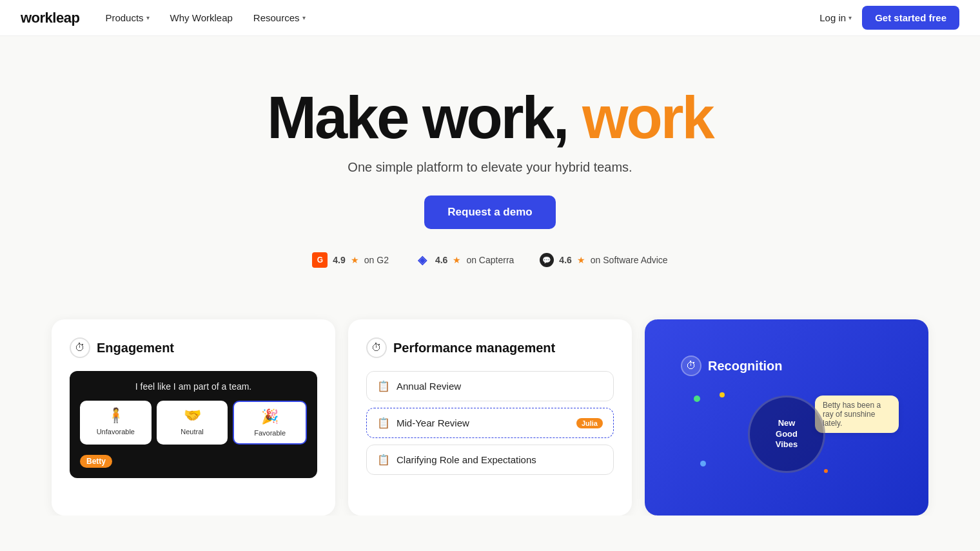 This screenshot has height=551, width=980. Describe the element at coordinates (490, 117) in the screenshot. I see `hero-headline: Make work, work` at that location.